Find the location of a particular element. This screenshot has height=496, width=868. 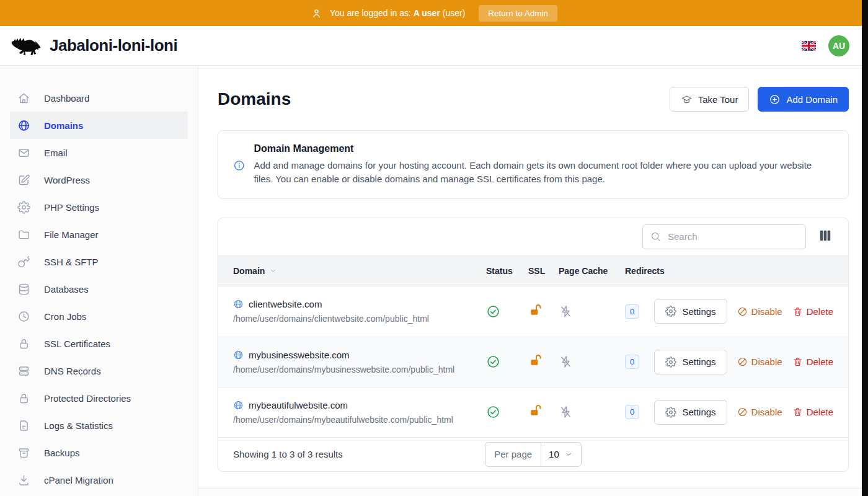

sidebar-item-dashboard: Dashboard is located at coordinates (99, 98).